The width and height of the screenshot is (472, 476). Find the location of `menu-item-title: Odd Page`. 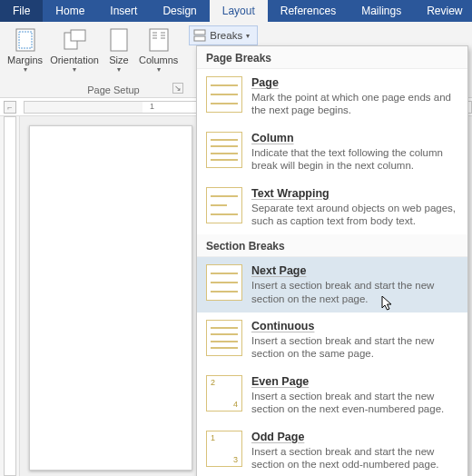

menu-item-title: Odd Page is located at coordinates (355, 437).